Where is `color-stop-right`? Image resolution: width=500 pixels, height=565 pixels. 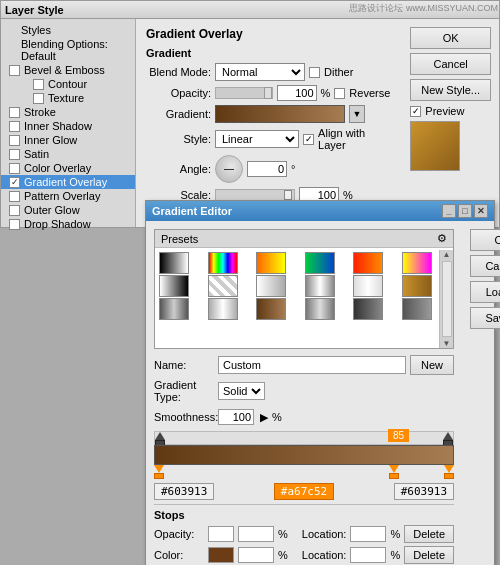 color-stop-right is located at coordinates (449, 472).